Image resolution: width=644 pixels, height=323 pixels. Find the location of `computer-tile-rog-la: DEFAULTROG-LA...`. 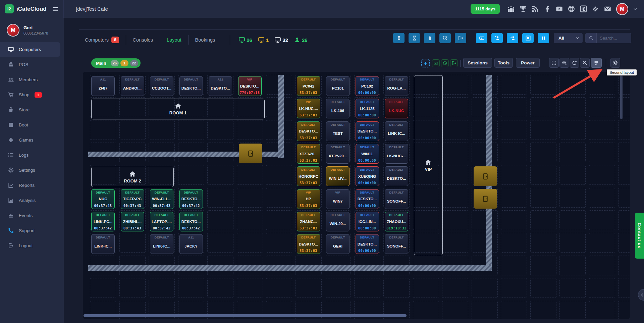

computer-tile-rog-la: DEFAULTROG-LA... is located at coordinates (396, 86).